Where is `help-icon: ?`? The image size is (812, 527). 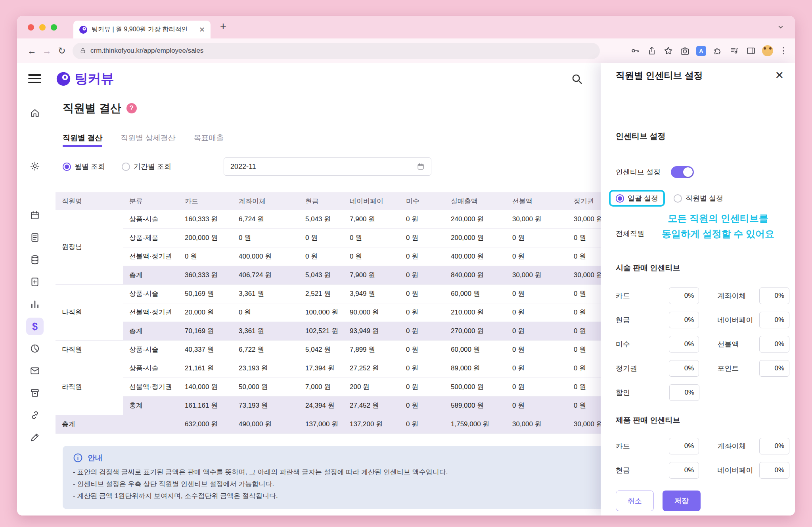 help-icon: ? is located at coordinates (132, 108).